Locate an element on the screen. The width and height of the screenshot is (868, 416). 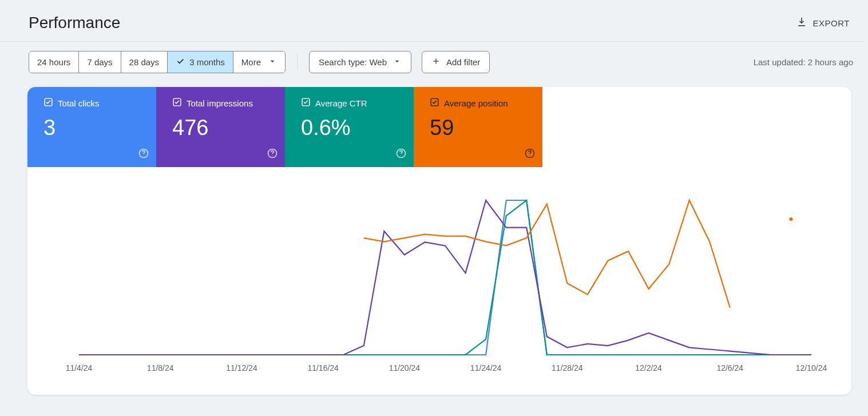
metric-label: Total impressions is located at coordinates (220, 103).